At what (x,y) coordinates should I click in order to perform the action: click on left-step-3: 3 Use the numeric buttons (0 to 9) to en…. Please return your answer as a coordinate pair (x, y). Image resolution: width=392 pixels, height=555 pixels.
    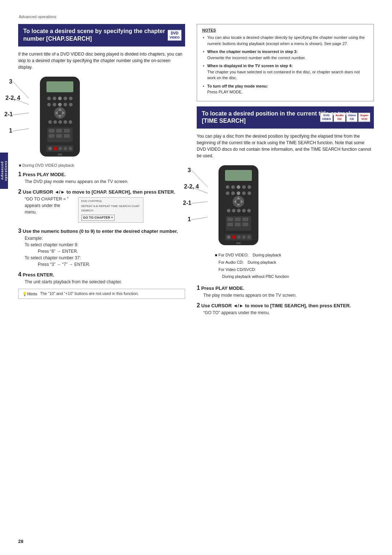
    Looking at the image, I should click on (102, 248).